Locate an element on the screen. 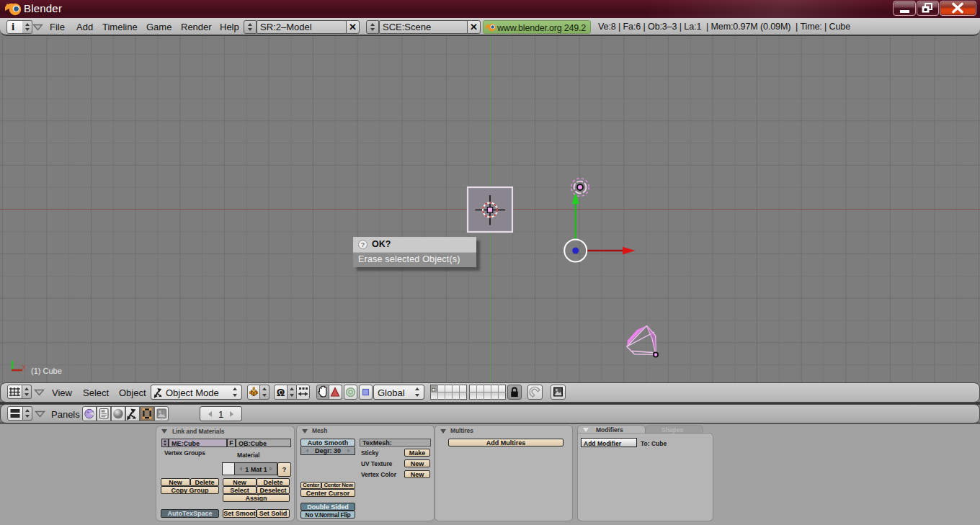 This screenshot has width=980, height=525. svg-text: x is located at coordinates (24, 367).